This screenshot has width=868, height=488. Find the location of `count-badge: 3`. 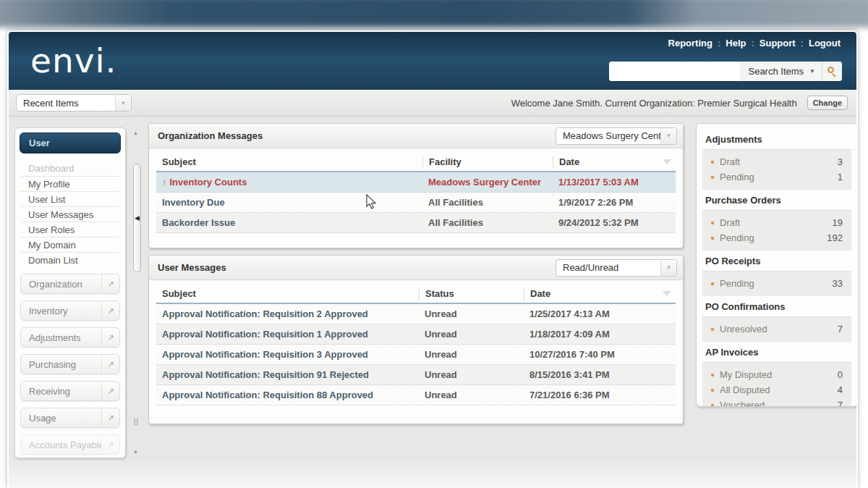

count-badge: 3 is located at coordinates (842, 162).